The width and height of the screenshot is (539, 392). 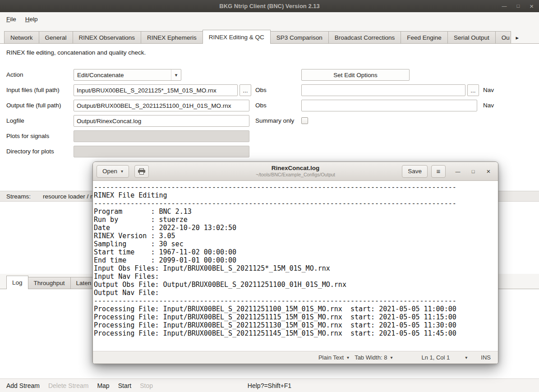 What do you see at coordinates (110, 171) in the screenshot?
I see `open-button-label: Open` at bounding box center [110, 171].